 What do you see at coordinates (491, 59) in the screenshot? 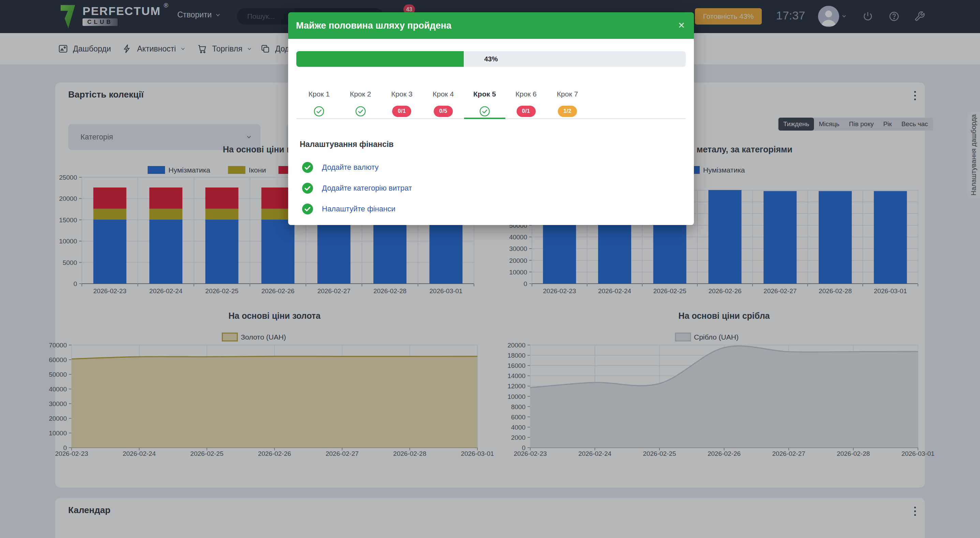
I see `progress-label: 43%` at bounding box center [491, 59].